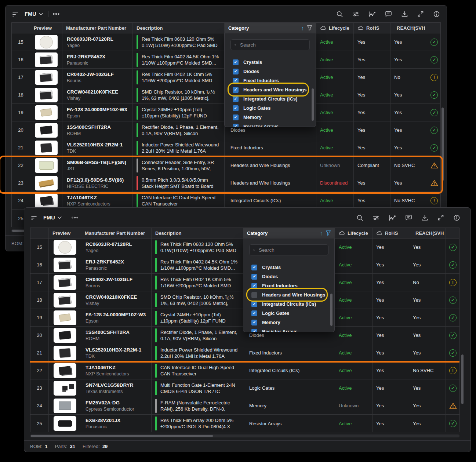 Image resolution: width=476 pixels, height=462 pixels. Describe the element at coordinates (116, 388) in the screenshot. I see `mpn-cell: SN74LVC1G58DRYRTexas Instruments` at that location.